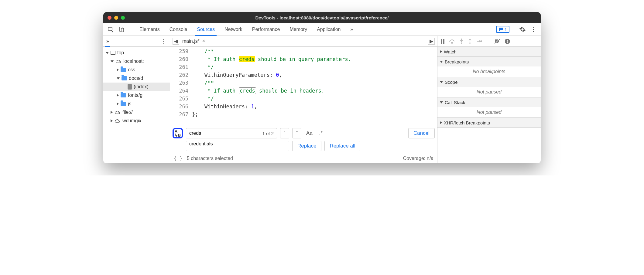  Describe the element at coordinates (149, 29) in the screenshot. I see `tab-elements: Elements` at that location.